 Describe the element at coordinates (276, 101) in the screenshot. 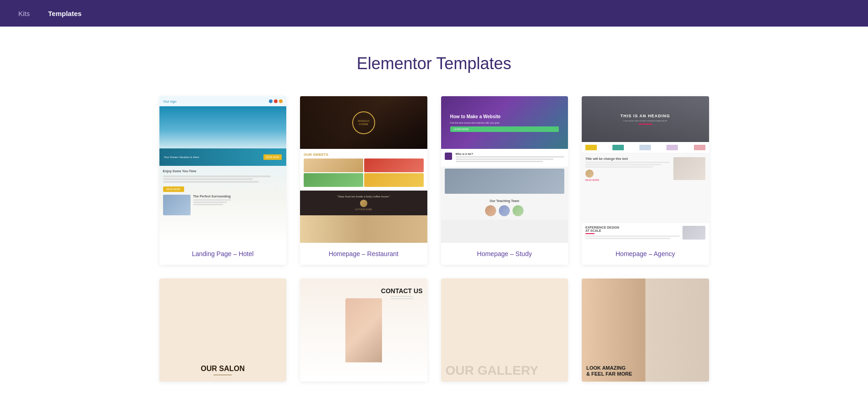

I see `hotel-circles` at that location.